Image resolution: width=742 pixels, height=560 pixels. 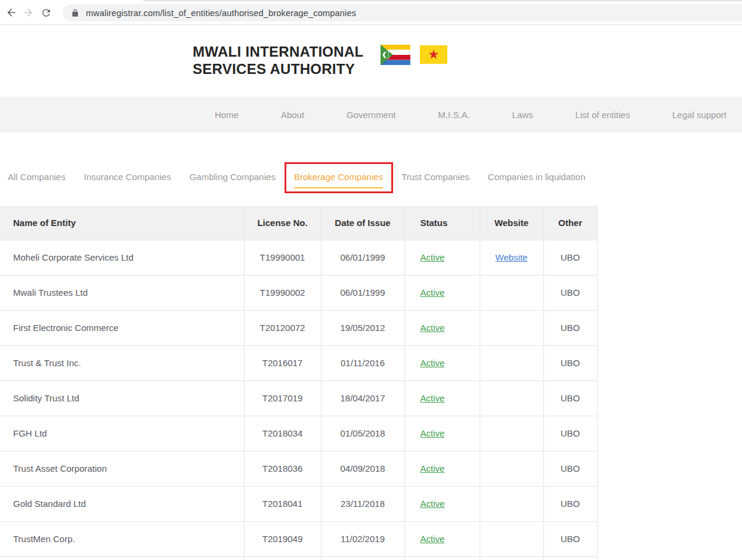 What do you see at coordinates (298, 469) in the screenshot?
I see `table-row: Trust Asset Corporation T2018036 04/09/2…` at bounding box center [298, 469].